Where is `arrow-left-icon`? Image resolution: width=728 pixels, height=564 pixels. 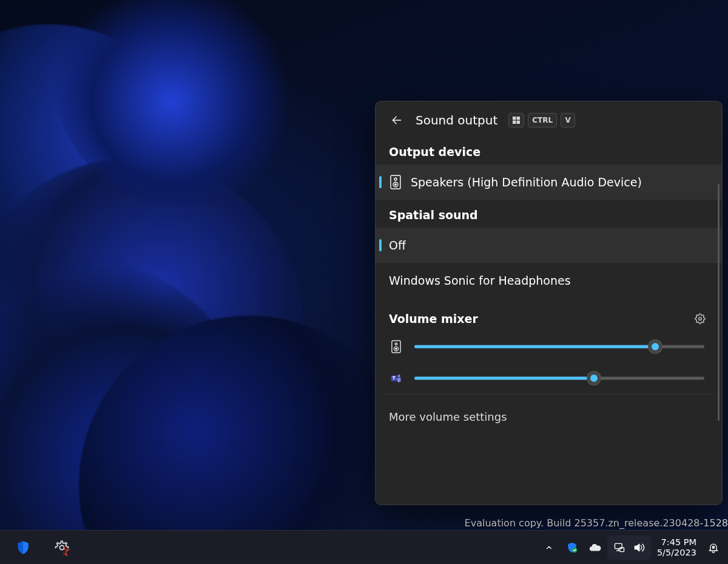 arrow-left-icon is located at coordinates (397, 120).